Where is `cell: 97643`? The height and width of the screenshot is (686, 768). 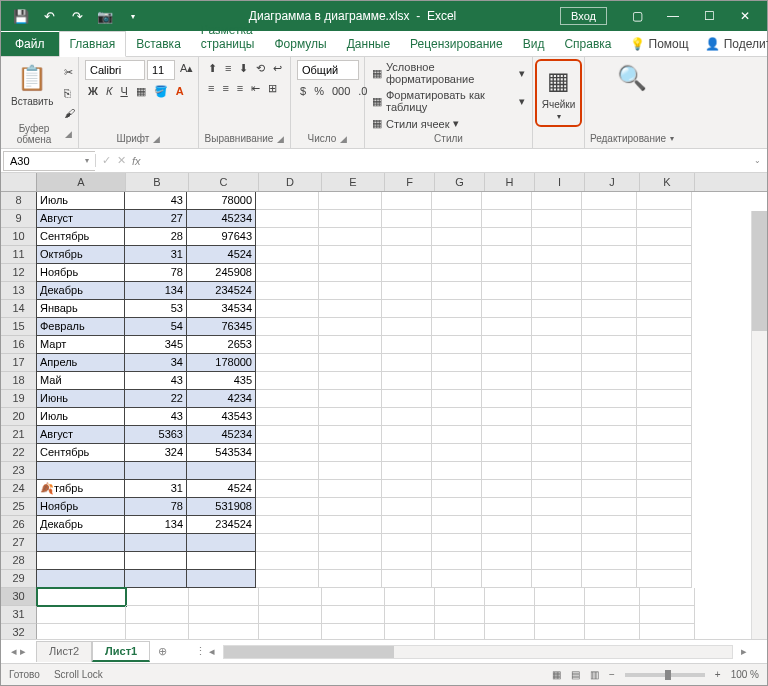
cell: 97643 is located at coordinates (221, 236).